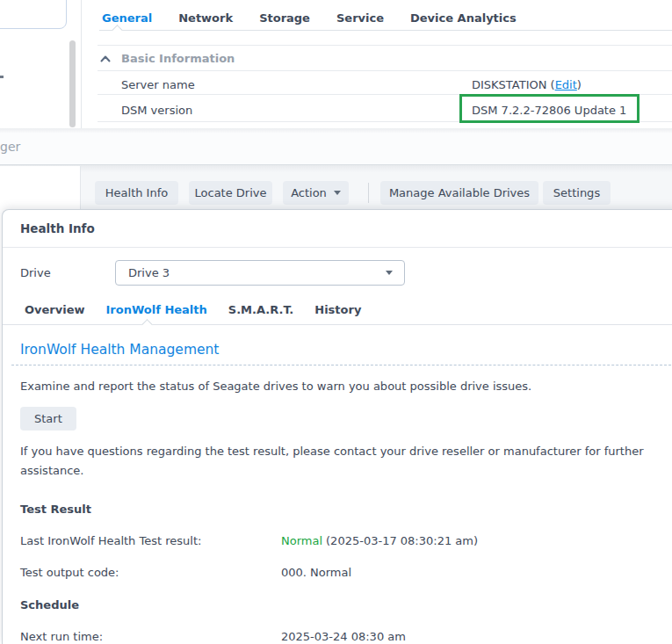 This screenshot has height=644, width=672. Describe the element at coordinates (40, 188) in the screenshot. I see `storage-manager-sidebar-remnant` at that location.